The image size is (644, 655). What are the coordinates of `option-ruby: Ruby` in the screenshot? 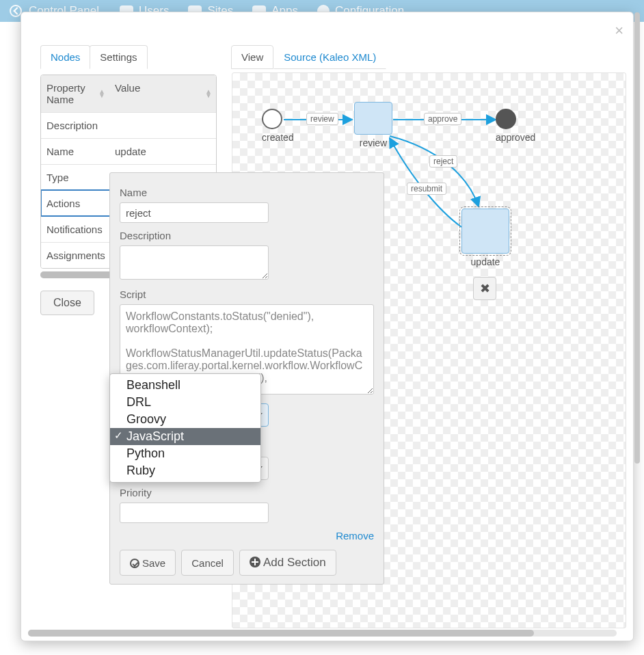 It's located at (185, 470).